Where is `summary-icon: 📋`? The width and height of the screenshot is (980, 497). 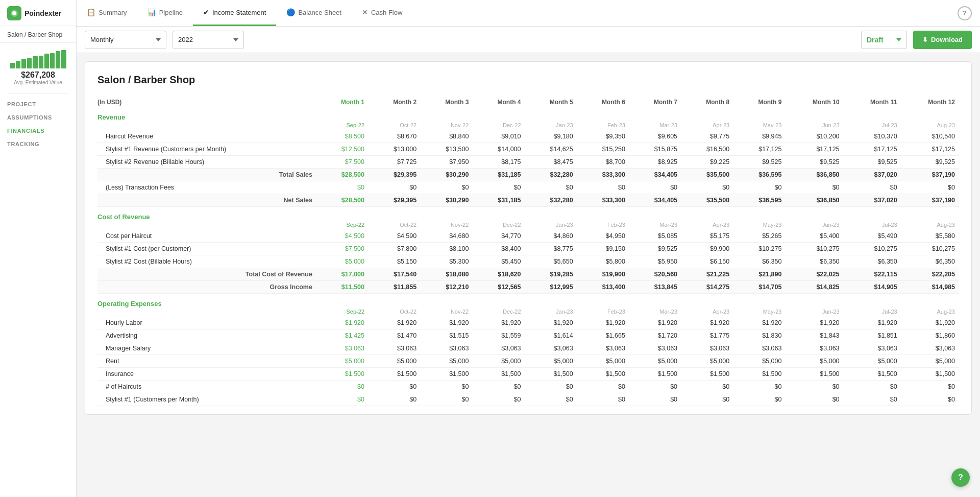
summary-icon: 📋 is located at coordinates (91, 12).